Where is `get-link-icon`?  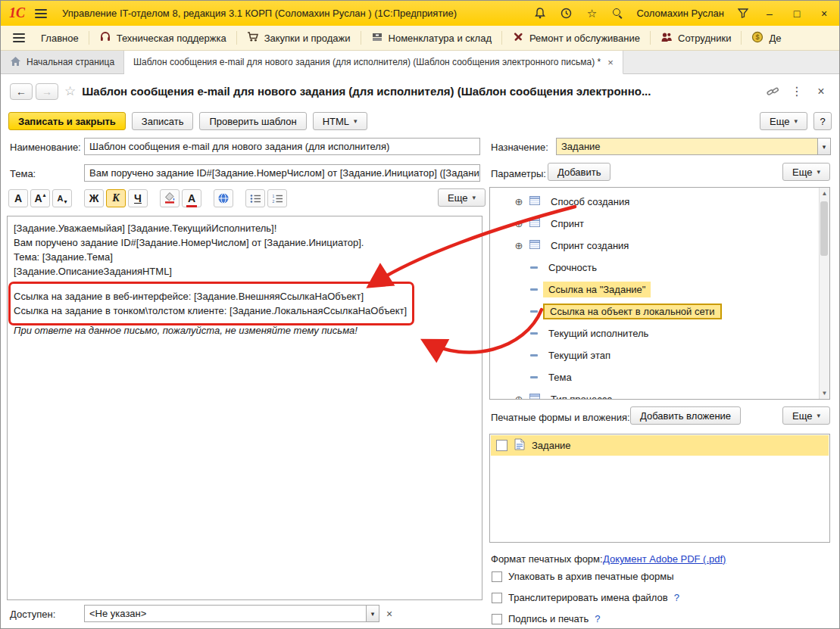 get-link-icon is located at coordinates (773, 92).